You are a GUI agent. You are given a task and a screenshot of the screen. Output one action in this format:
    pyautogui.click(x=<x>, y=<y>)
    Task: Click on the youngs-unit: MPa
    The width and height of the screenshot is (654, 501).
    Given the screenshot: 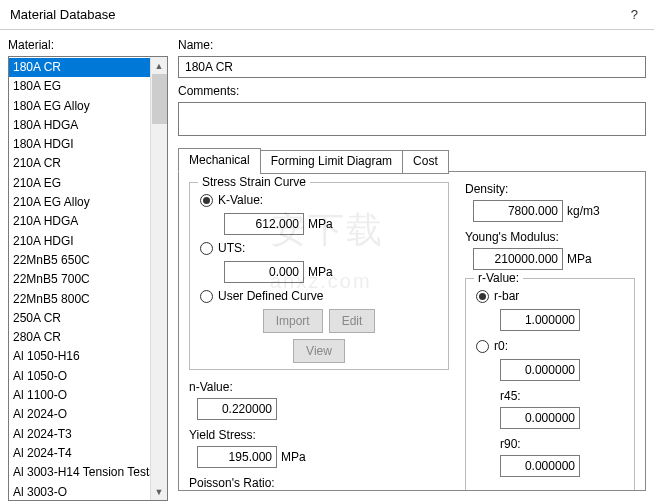 What is the action you would take?
    pyautogui.click(x=580, y=259)
    